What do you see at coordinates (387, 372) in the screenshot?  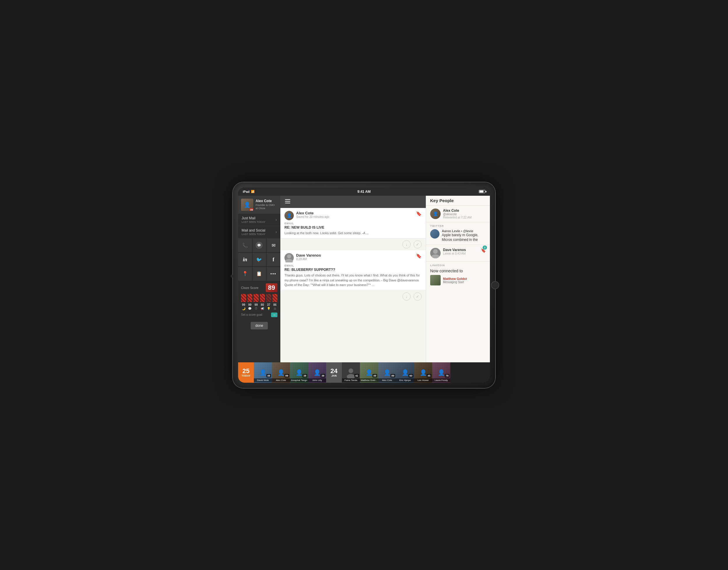 I see `filmstrip-person-alex-cote-2: 👤 89 Alex Cote` at bounding box center [387, 372].